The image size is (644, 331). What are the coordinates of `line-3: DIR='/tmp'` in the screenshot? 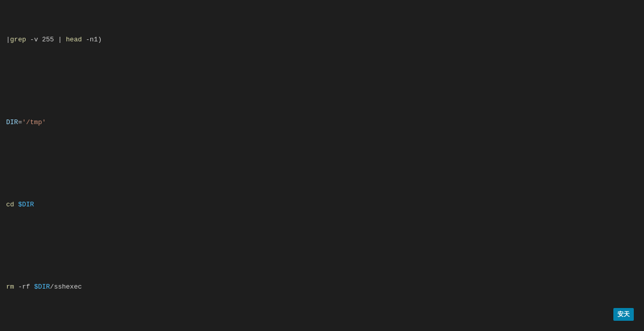 It's located at (322, 123).